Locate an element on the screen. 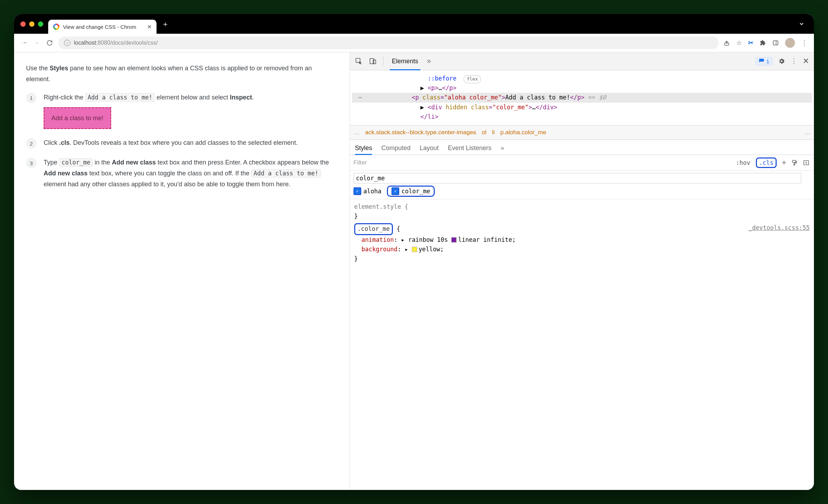 Image resolution: width=828 pixels, height=504 pixels. browser-toolbar: ← → i localhost:8080/docs/devtools/css/ … is located at coordinates (414, 43).